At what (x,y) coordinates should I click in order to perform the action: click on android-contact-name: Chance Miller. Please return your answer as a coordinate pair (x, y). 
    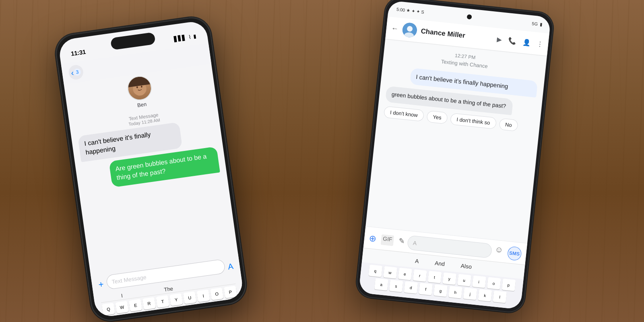
    Looking at the image, I should click on (457, 35).